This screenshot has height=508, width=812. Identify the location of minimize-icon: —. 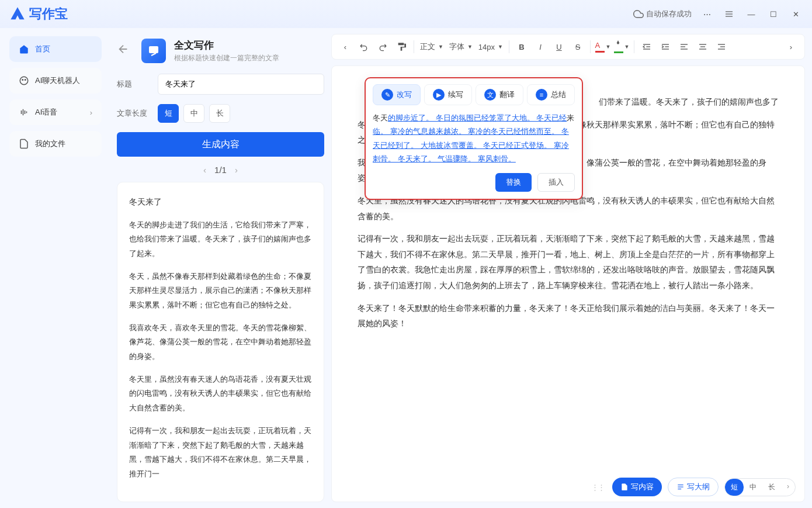
(751, 14).